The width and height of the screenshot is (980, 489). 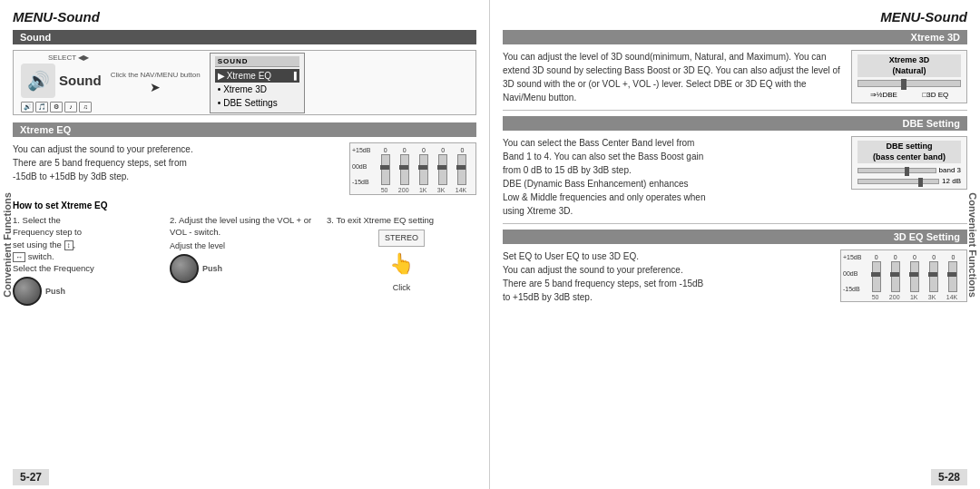 What do you see at coordinates (245, 253) in the screenshot?
I see `howto-section: How to set Xtreme EQ 1. Select the Frequ…` at bounding box center [245, 253].